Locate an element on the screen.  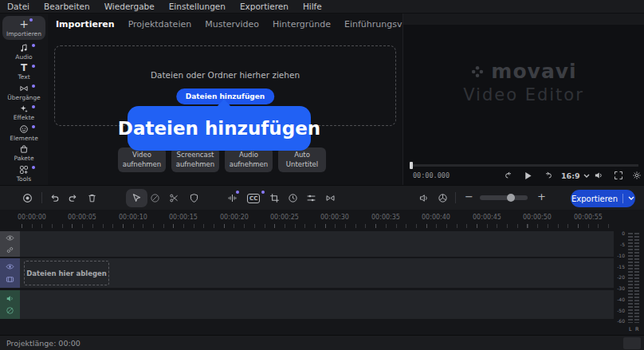
menu-datei: Datei is located at coordinates (18, 6).